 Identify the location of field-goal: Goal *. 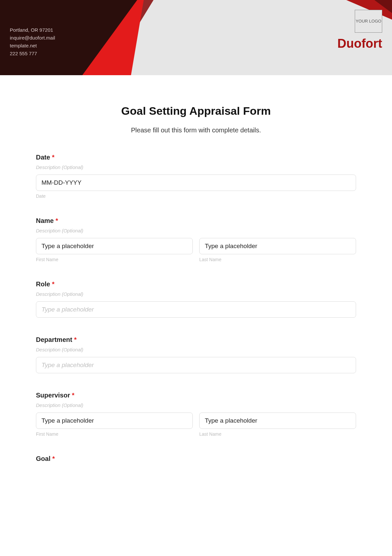
(196, 459).